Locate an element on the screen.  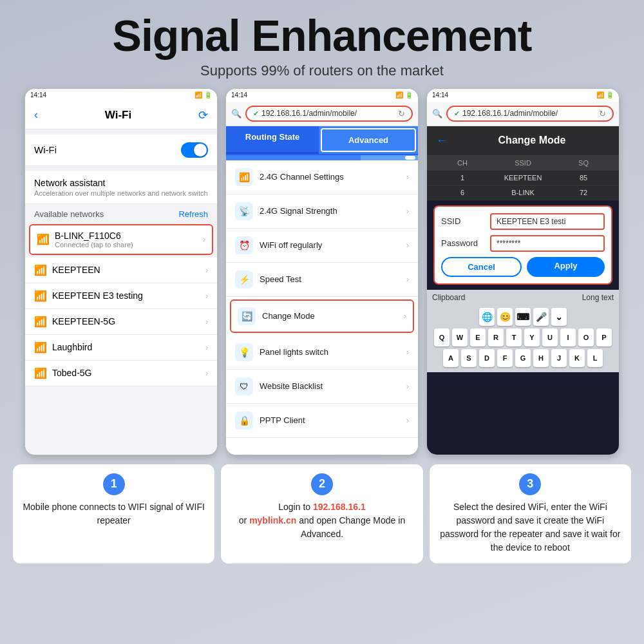
menu-item-change-mode: 🔄 Change Mode › is located at coordinates (322, 316).